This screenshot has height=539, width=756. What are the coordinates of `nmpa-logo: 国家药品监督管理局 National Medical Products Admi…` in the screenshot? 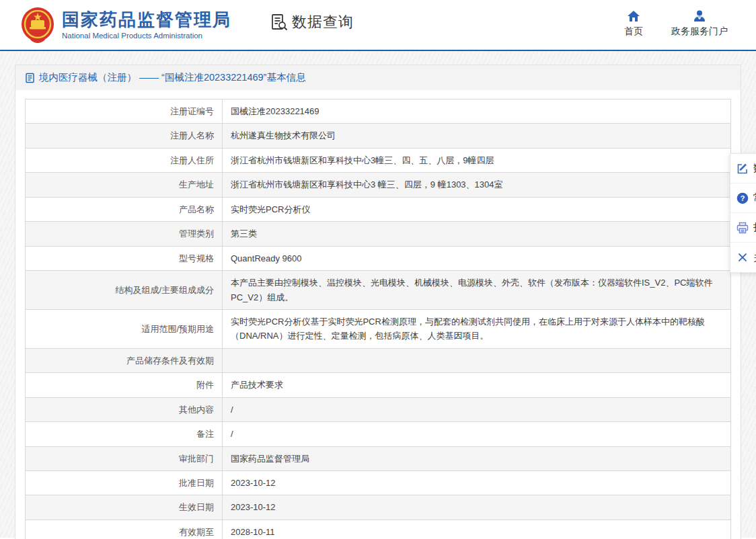 It's located at (126, 25).